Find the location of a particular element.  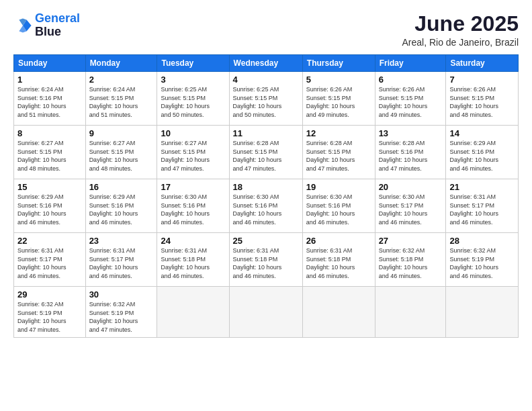

logo-icon is located at coordinates (23, 26).